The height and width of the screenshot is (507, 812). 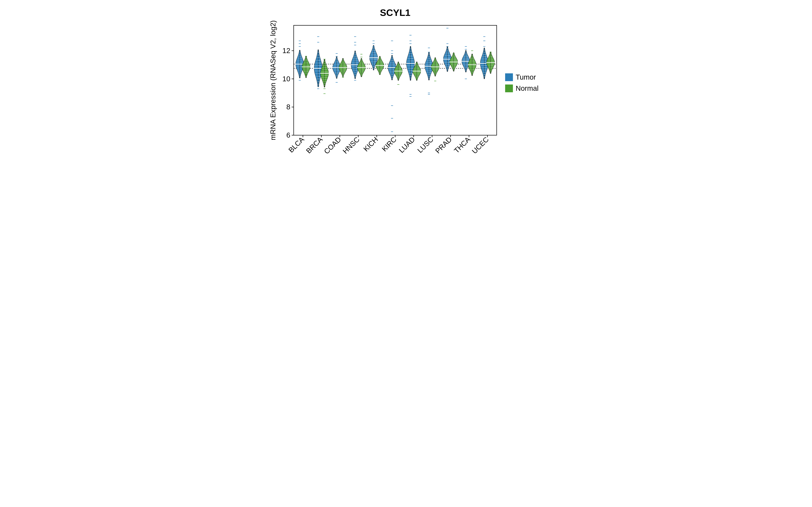 I want to click on legend-label-tumor: Tumor, so click(x=526, y=77).